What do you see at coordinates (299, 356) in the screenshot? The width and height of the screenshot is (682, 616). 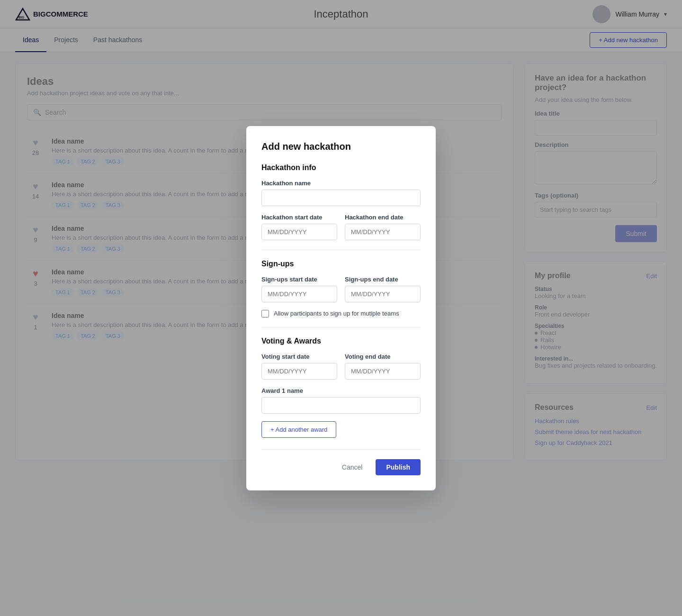 I see `voting-start-date-label: Voting start date` at bounding box center [299, 356].